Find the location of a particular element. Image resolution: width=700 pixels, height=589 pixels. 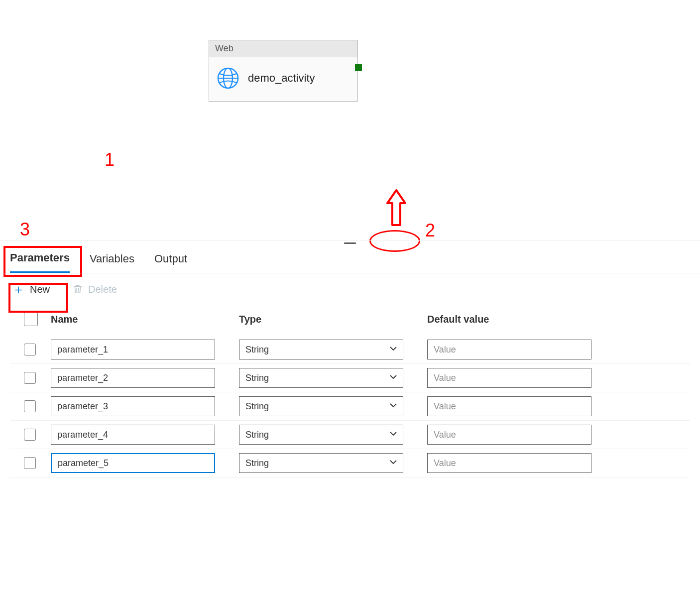

delete-parameter-button: Delete is located at coordinates (95, 290).